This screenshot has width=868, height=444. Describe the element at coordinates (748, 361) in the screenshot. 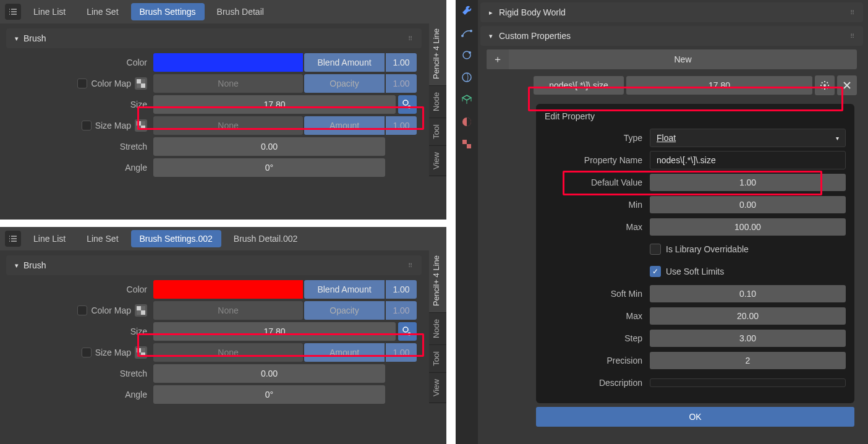

I see `precision-value: 2` at that location.